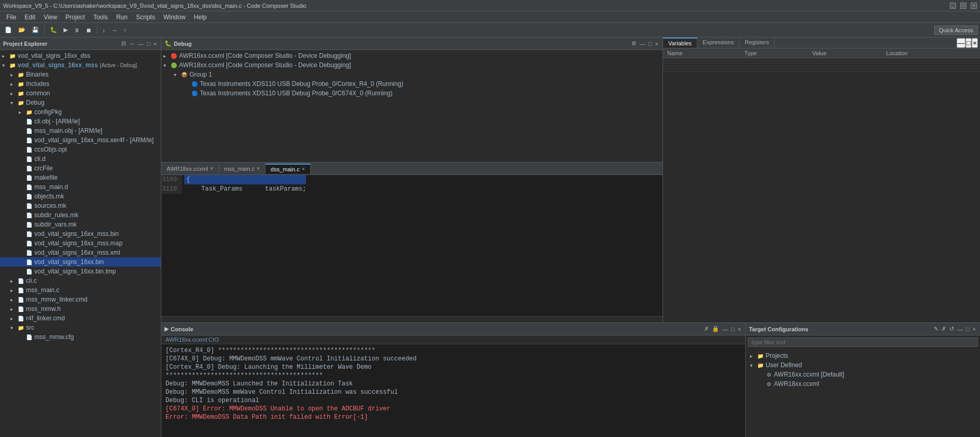  Describe the element at coordinates (146, 17) in the screenshot. I see `menu-scripts: Scripts` at that location.